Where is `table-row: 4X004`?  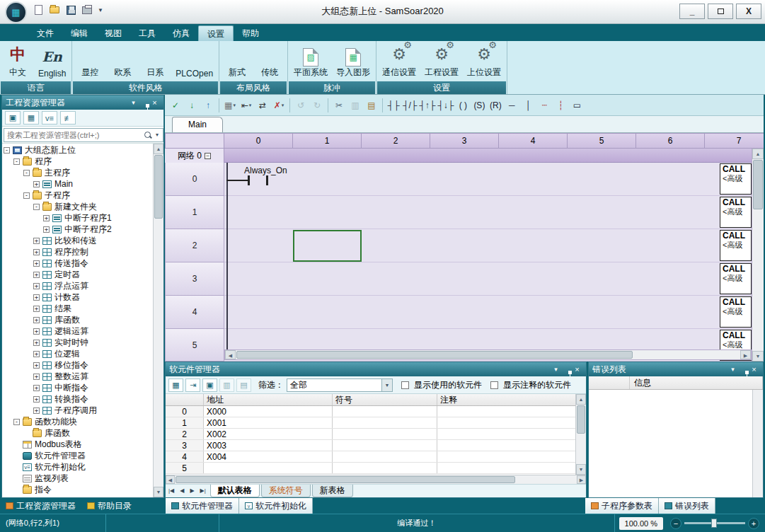 table-row: 4X004 is located at coordinates (376, 457).